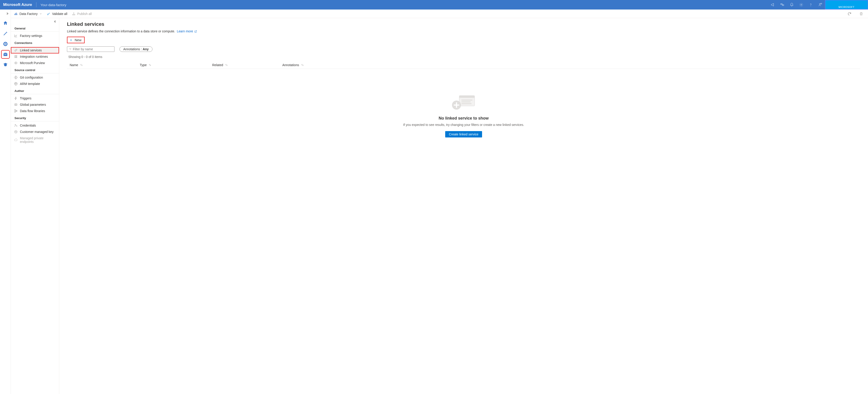 The image size is (868, 394). I want to click on gear-icon, so click(801, 5).